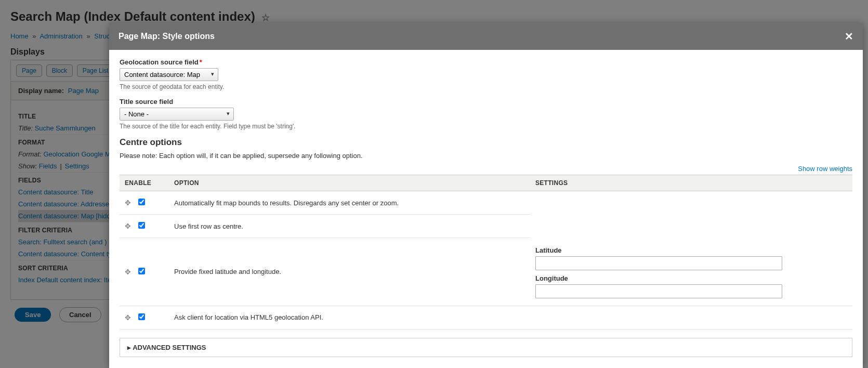  I want to click on longitude-input, so click(659, 291).